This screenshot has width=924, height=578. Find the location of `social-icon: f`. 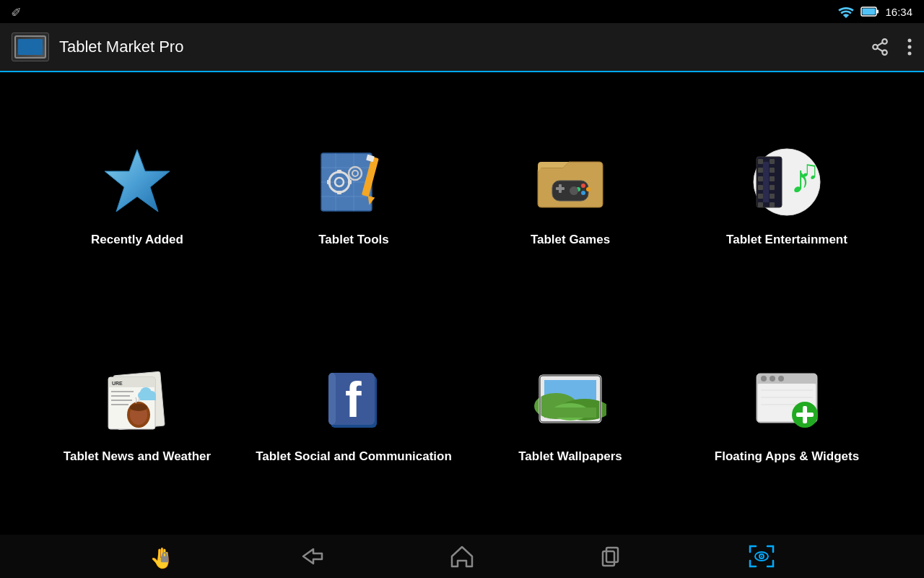

social-icon: f is located at coordinates (354, 399).